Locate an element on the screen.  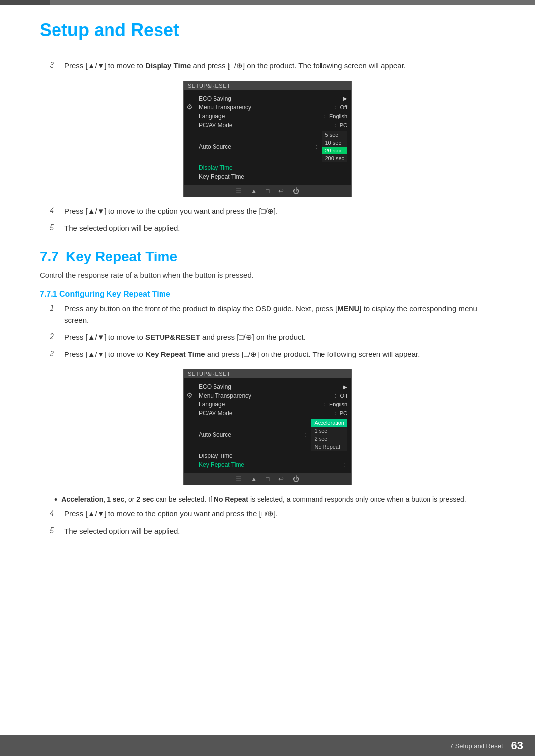
step-1-key-repeat: 1 Press any button on the front of the p… is located at coordinates (272, 315).